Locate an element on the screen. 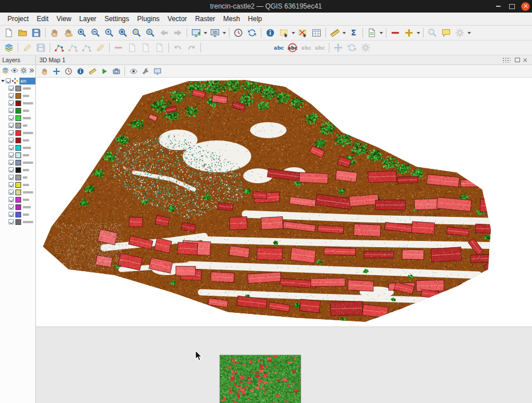 The image size is (532, 403). highlight-pinned-labels-button is located at coordinates (306, 48).